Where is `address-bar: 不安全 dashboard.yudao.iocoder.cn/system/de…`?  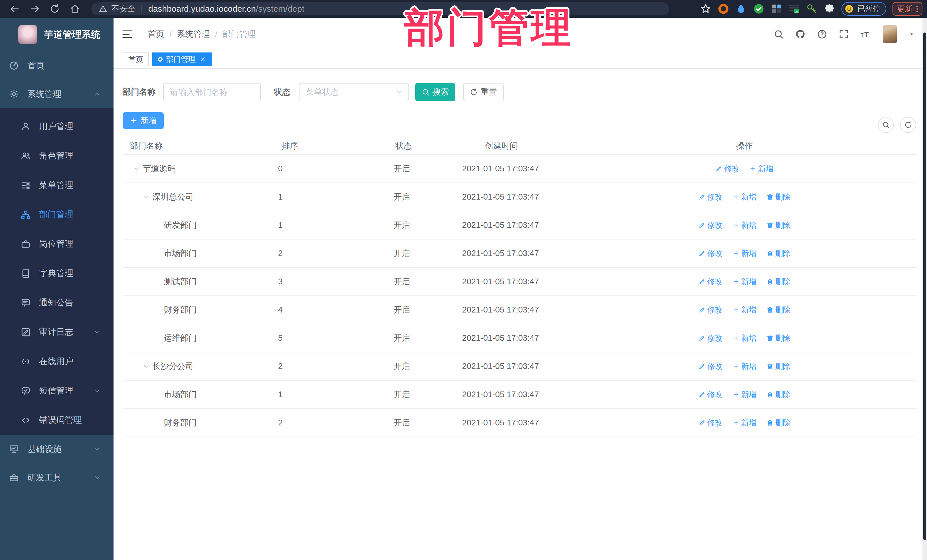 address-bar: 不安全 dashboard.yudao.iocoder.cn/system/de… is located at coordinates (380, 9).